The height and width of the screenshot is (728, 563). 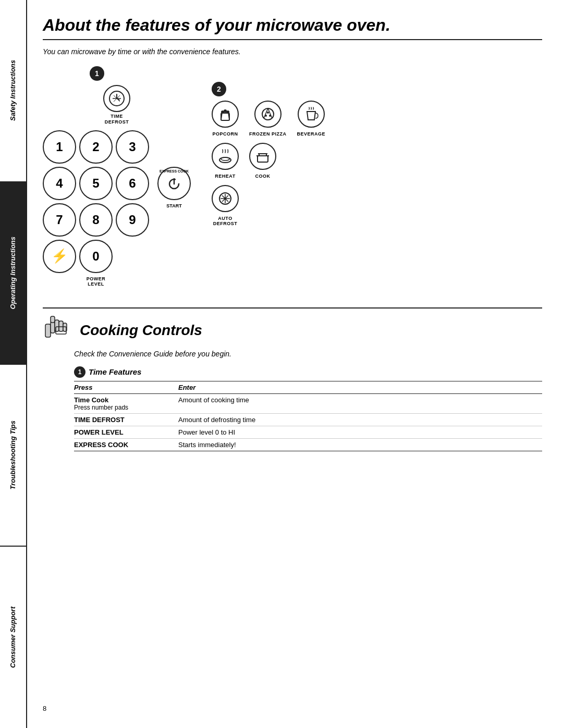 I want to click on enter-cell: Amount of defrosting time, so click(x=360, y=419).